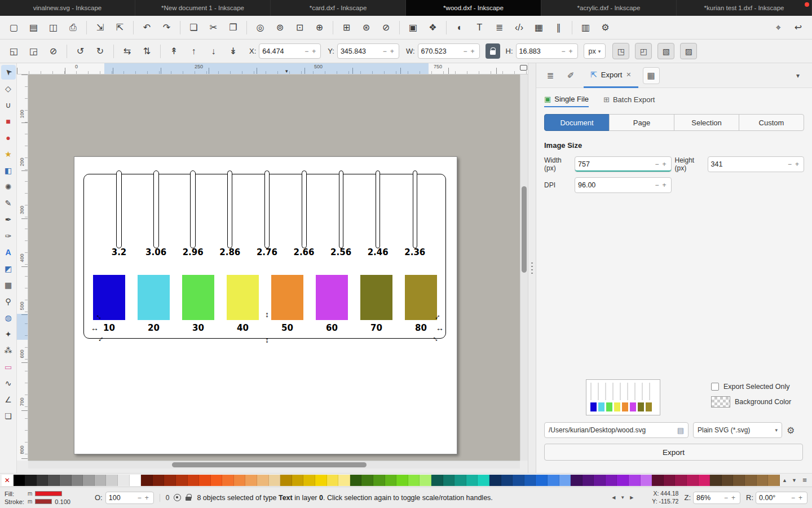 This screenshot has height=508, width=812. What do you see at coordinates (8, 480) in the screenshot?
I see `palette-none-swatch: ✕` at bounding box center [8, 480].